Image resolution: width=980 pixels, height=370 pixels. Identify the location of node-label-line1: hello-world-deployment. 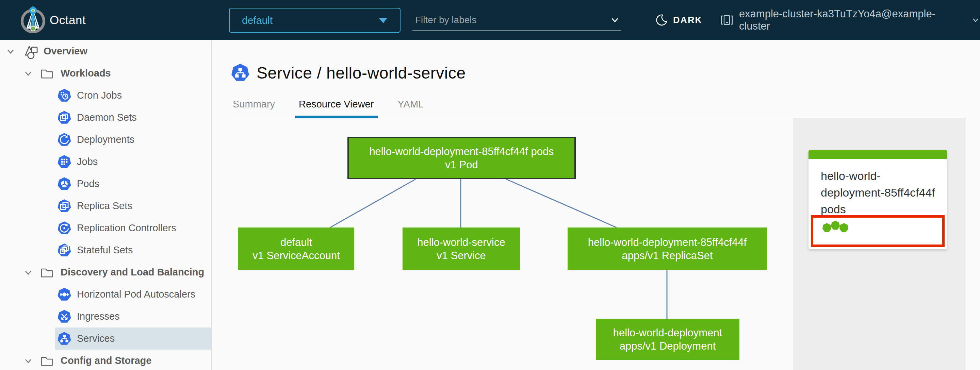
(668, 333).